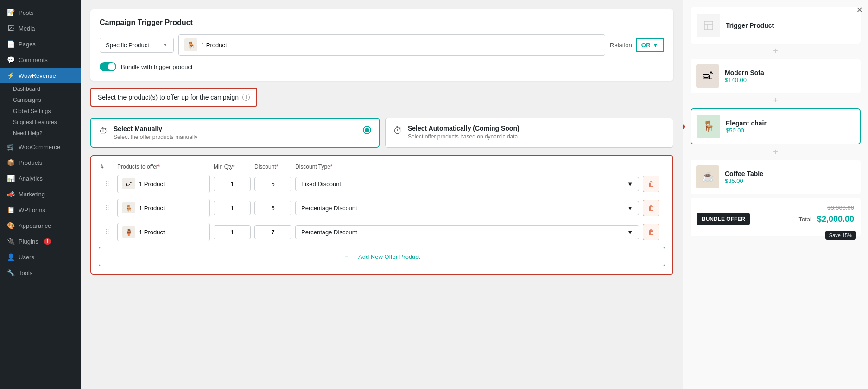 The height and width of the screenshot is (389, 868). What do you see at coordinates (41, 13) in the screenshot?
I see `sidebar-item-posts: 📝 Posts` at bounding box center [41, 13].